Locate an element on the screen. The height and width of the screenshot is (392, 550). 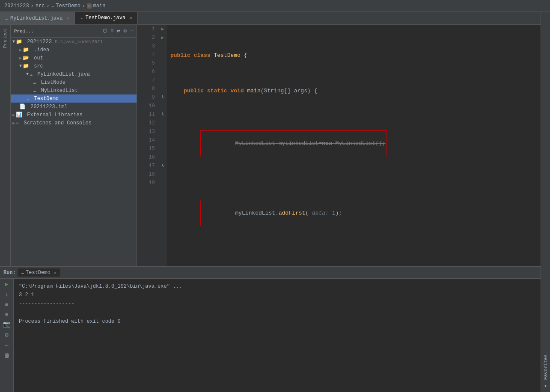
run-gear-button: ⚙ is located at coordinates (6, 335).